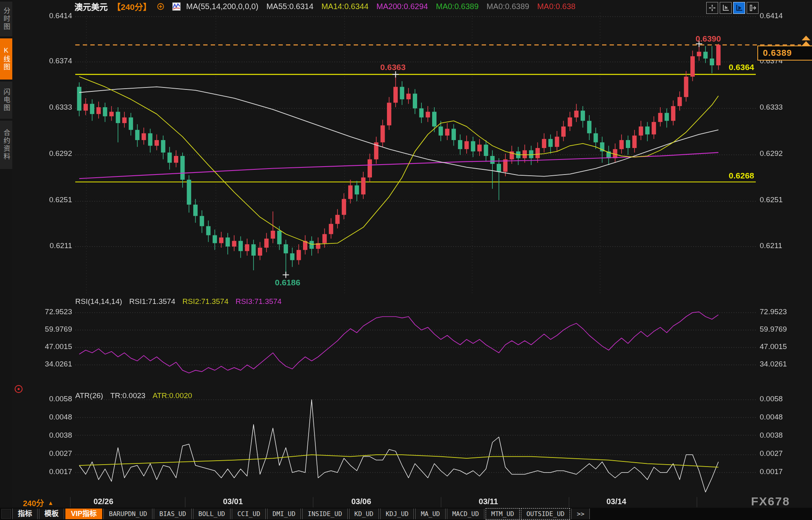 The height and width of the screenshot is (520, 812). What do you see at coordinates (556, 6) in the screenshot?
I see `ma0-value-3: MA0:0.638` at bounding box center [556, 6].